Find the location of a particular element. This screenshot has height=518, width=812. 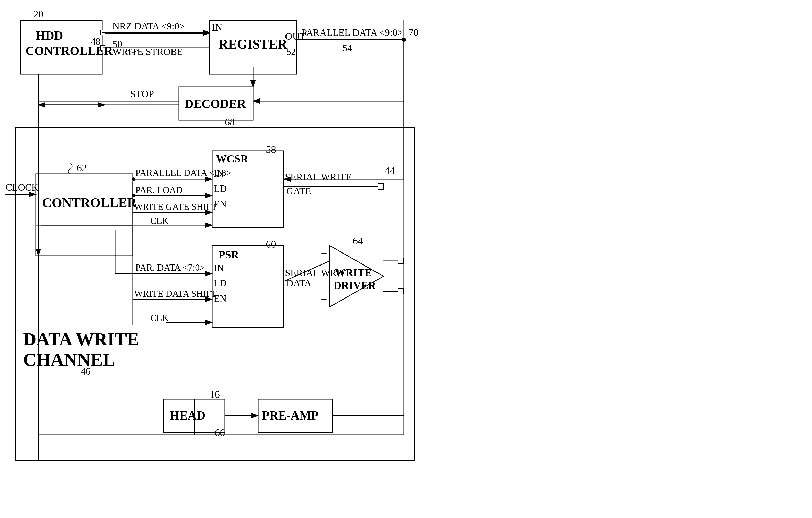

psr-clk-label: CLK is located at coordinates (160, 318).